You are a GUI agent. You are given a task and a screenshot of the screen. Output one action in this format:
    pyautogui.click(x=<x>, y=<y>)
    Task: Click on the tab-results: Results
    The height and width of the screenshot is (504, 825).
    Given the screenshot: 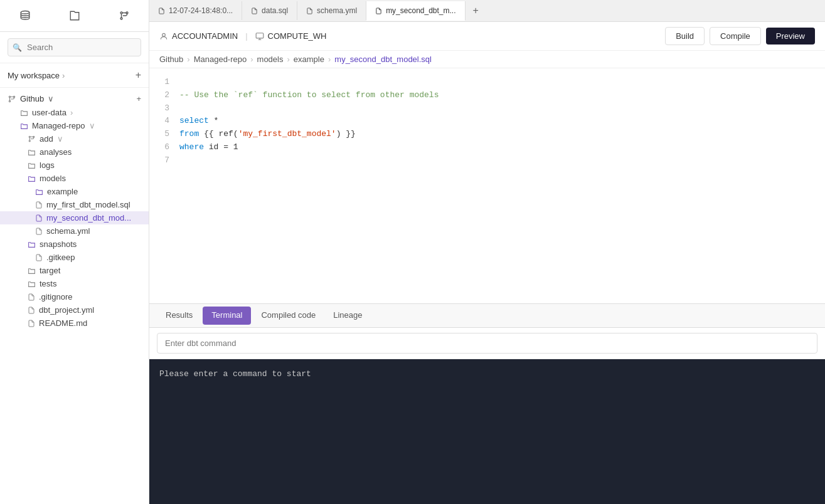 What is the action you would take?
    pyautogui.click(x=179, y=316)
    